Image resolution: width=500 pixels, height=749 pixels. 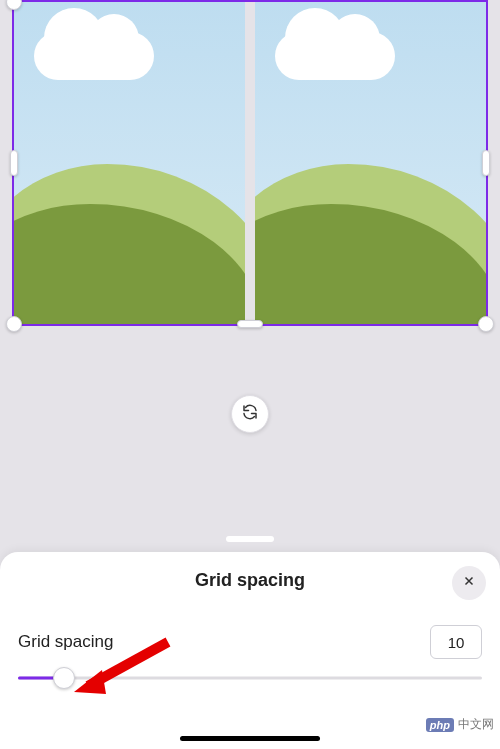 I want to click on resize-handle-bottom-right, so click(x=486, y=324).